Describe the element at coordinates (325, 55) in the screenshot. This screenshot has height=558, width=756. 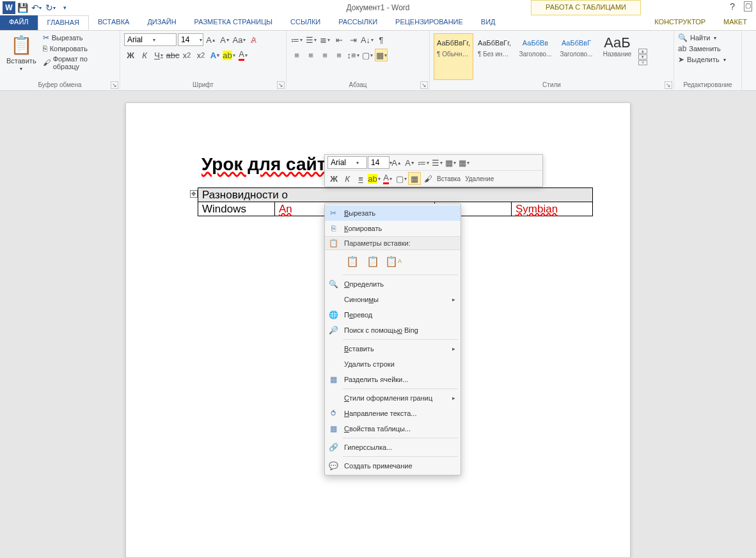
I see `align-right-icon: ≡` at that location.